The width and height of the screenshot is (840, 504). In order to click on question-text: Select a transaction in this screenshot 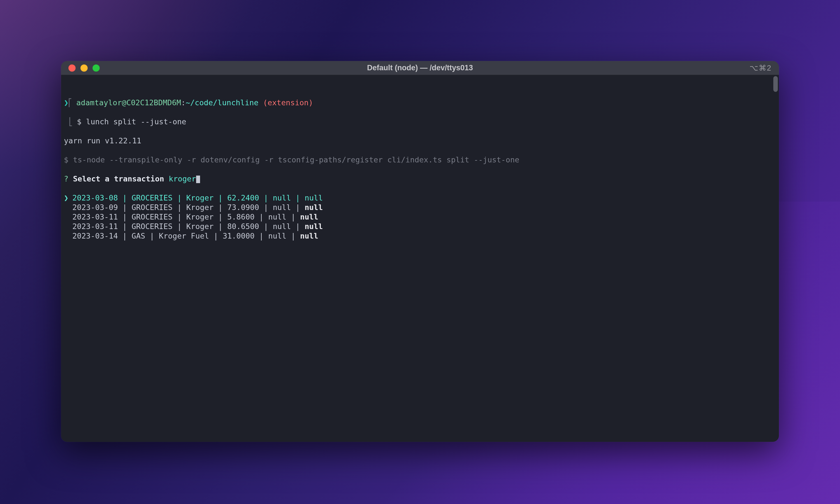, I will do `click(119, 179)`.